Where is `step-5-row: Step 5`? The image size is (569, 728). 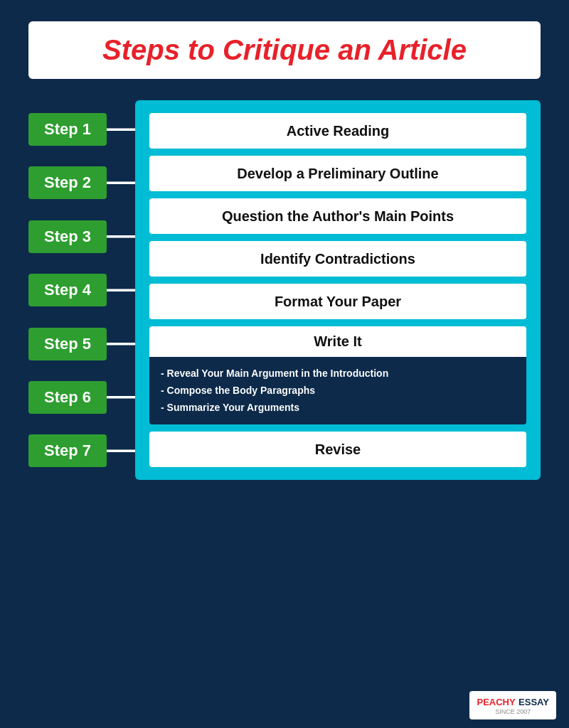
step-5-row: Step 5 is located at coordinates (82, 344).